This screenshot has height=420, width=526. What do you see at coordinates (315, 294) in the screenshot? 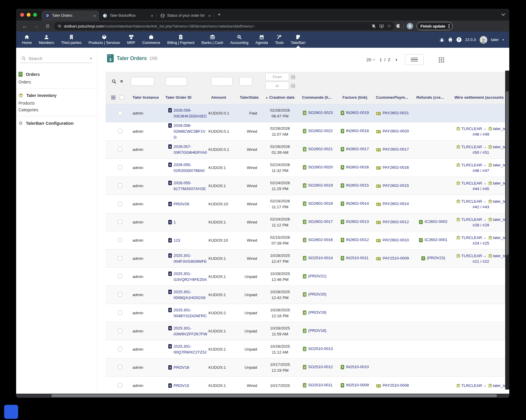
I see `commande-link: (PROV20)` at bounding box center [315, 294].